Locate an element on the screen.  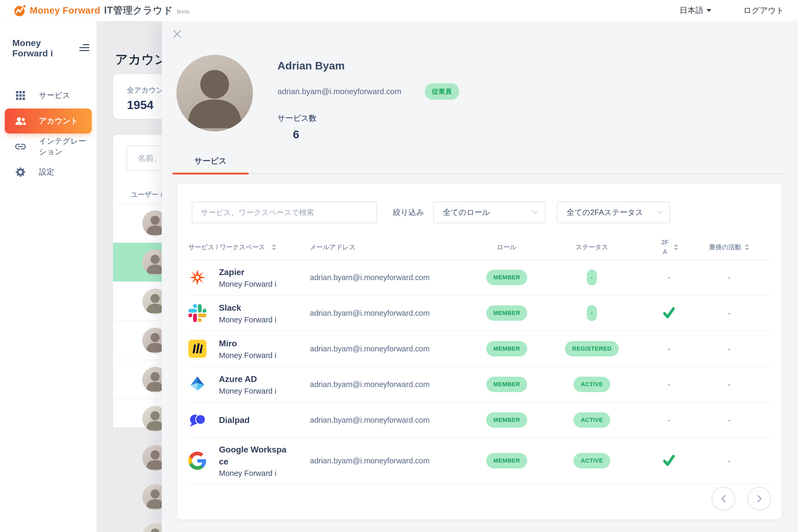
service-name: Google Workspace is located at coordinates (253, 456).